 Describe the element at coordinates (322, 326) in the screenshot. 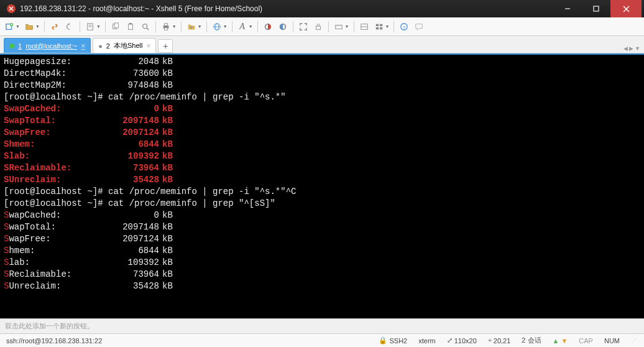

I see `quick-command-bar: 双击此处添加一个新的按钮。` at that location.